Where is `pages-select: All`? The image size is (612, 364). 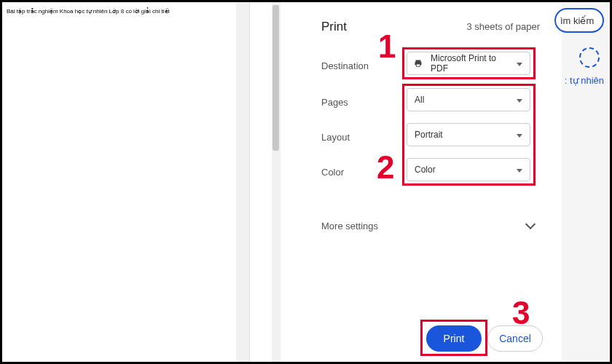
pages-select: All is located at coordinates (468, 100).